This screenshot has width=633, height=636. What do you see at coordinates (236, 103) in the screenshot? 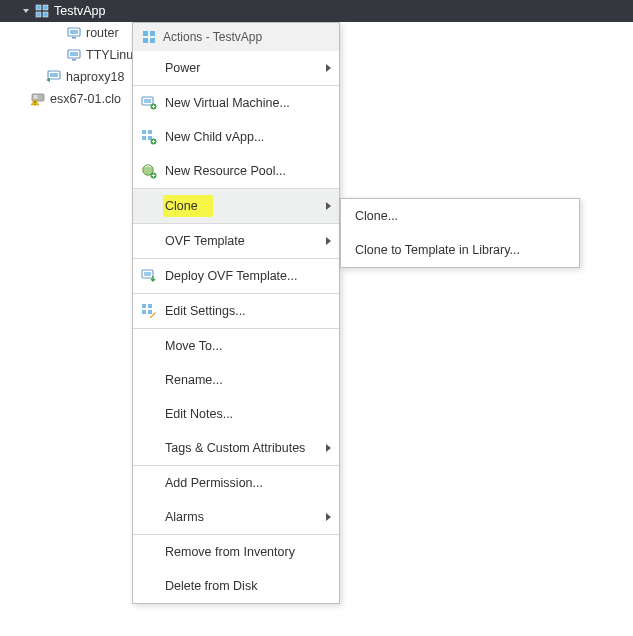
I see `menu-item-new-vm: New Virtual Machine...` at bounding box center [236, 103].